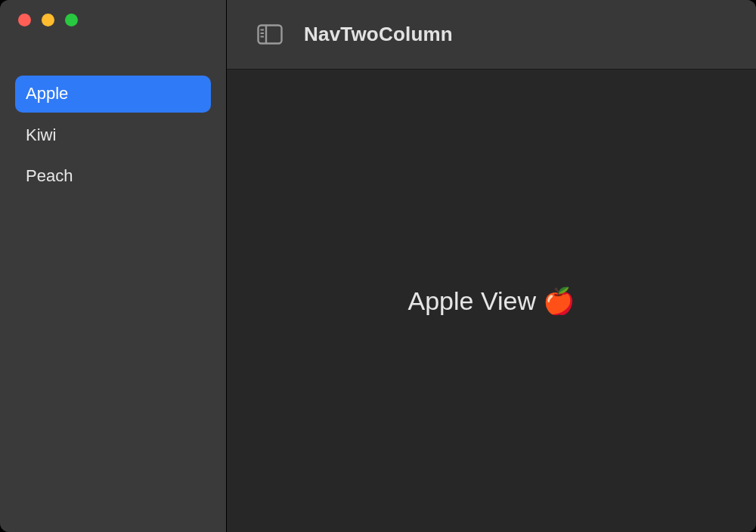  Describe the element at coordinates (41, 135) in the screenshot. I see `sidebar-item-label: Kiwi` at that location.